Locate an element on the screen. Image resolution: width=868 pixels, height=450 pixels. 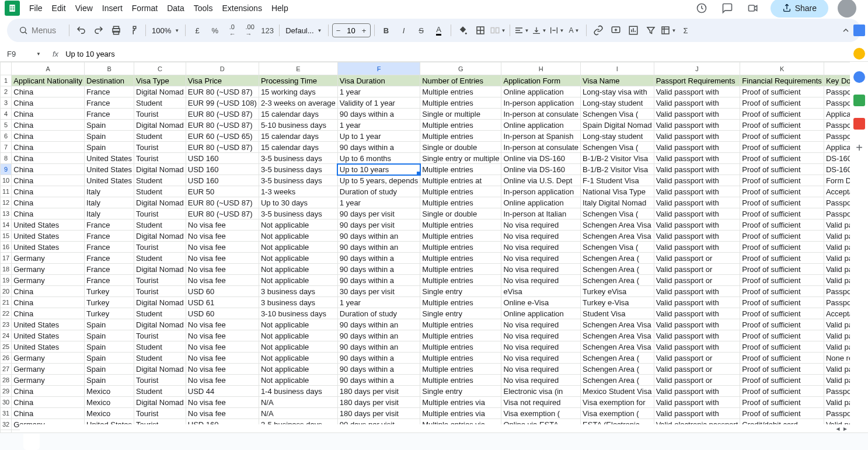
header-cell: Visa Price is located at coordinates (222, 81).